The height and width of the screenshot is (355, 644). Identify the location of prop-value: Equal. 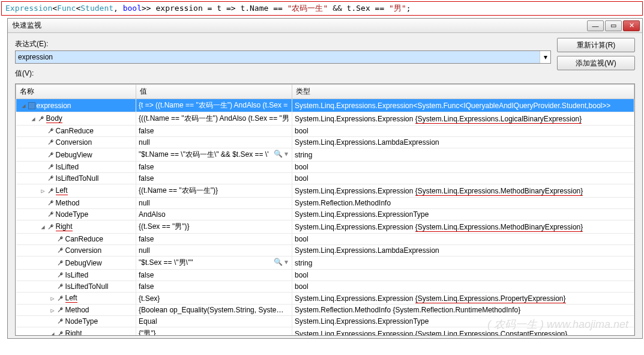
(214, 322).